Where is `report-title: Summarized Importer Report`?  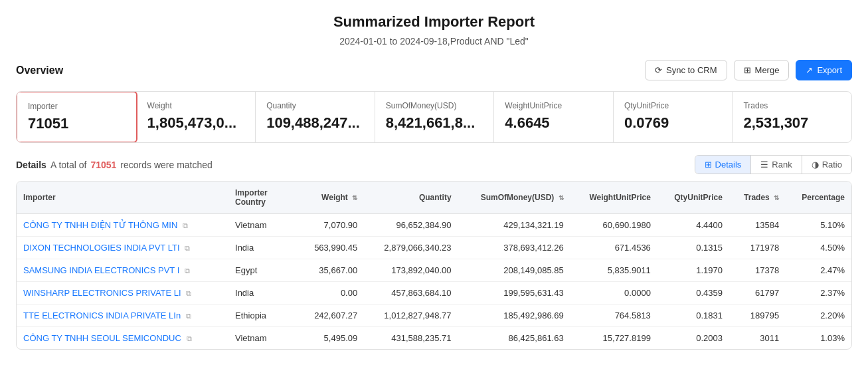
report-title: Summarized Importer Report is located at coordinates (434, 22).